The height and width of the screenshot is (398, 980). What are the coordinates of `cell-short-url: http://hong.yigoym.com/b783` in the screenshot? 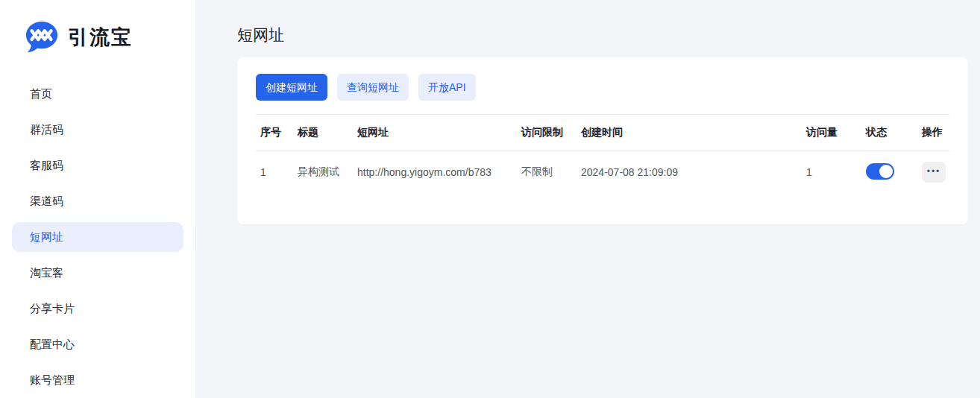 It's located at (435, 173).